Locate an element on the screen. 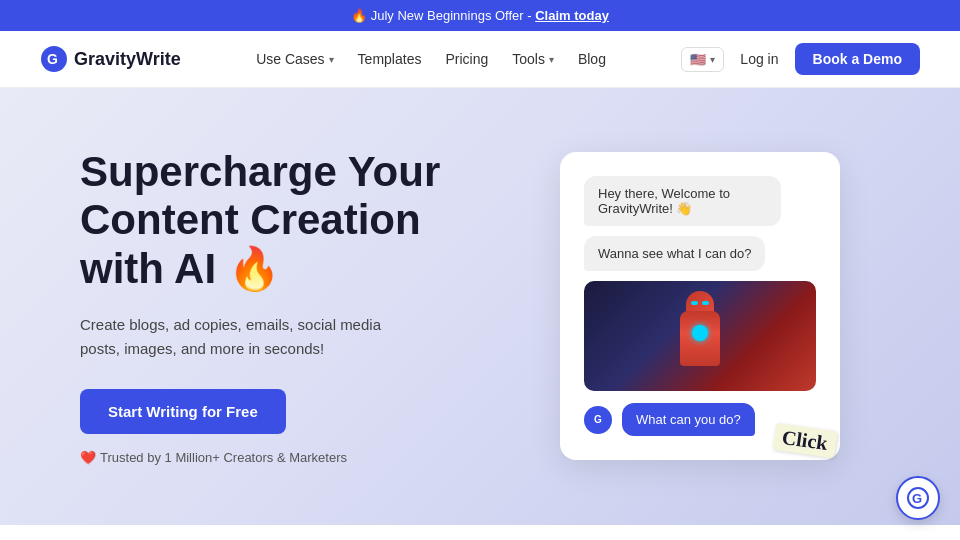 The height and width of the screenshot is (540, 960). chat-action-row: G What can you do? Click is located at coordinates (700, 420).